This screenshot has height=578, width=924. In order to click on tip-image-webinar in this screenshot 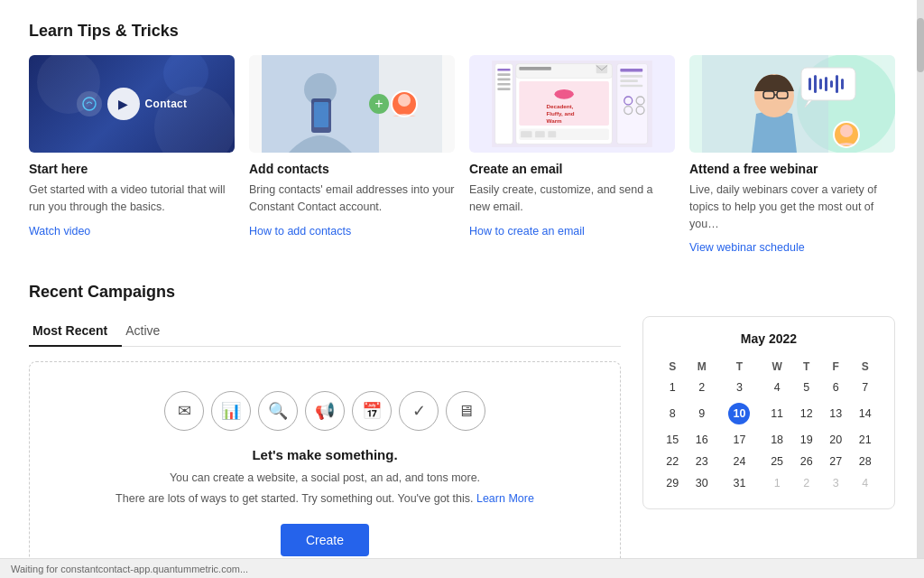, I will do `click(792, 104)`.